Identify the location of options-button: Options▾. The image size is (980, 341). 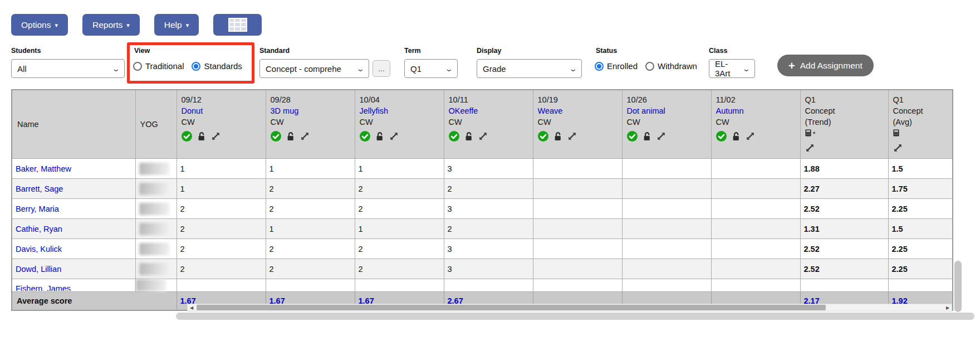
(40, 25).